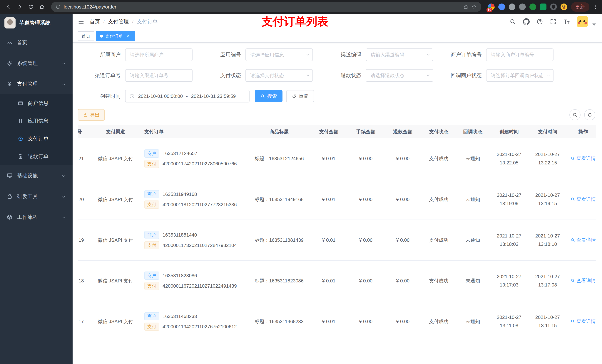 Image resolution: width=602 pixels, height=364 pixels. Describe the element at coordinates (36, 42) in the screenshot. I see `sidebar-item-home: 首页` at that location.